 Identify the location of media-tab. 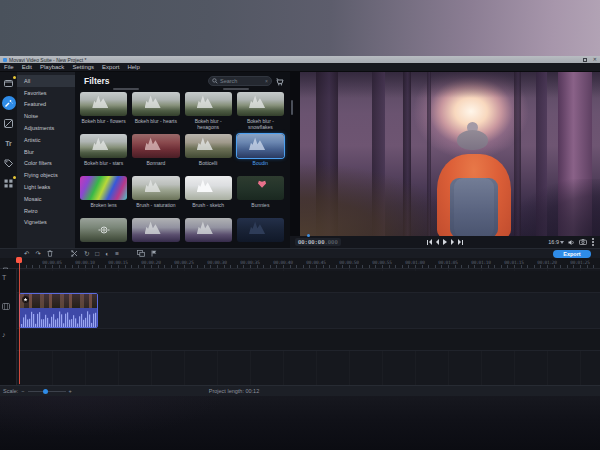
(9, 83).